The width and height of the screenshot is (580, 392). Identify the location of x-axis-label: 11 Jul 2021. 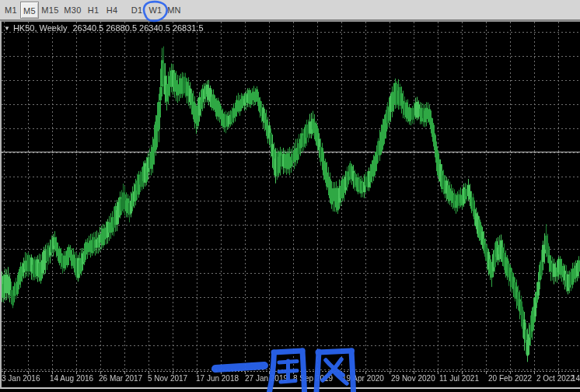
(459, 378).